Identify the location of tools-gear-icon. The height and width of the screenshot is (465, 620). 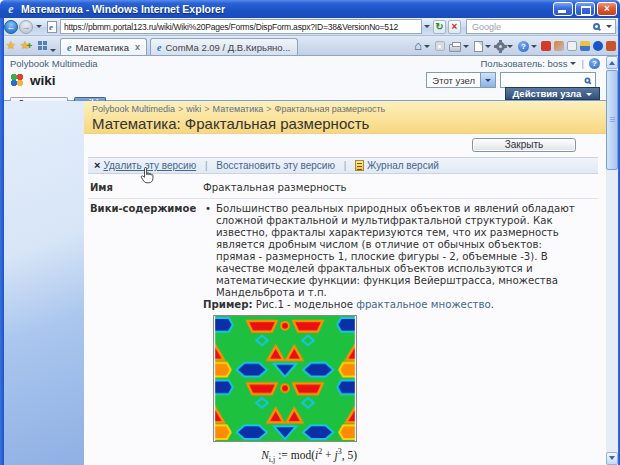
(500, 46).